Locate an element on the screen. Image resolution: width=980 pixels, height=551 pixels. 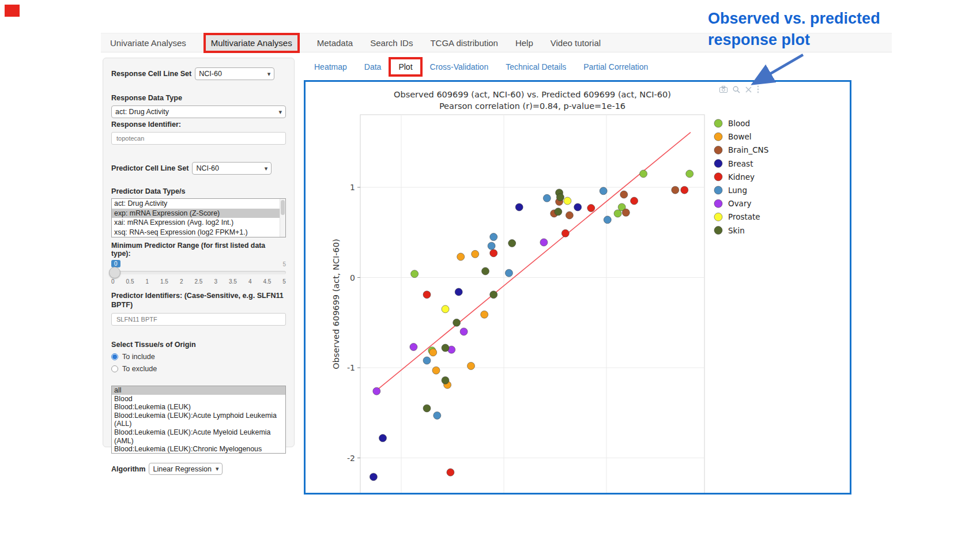
legend-entry: Brain_CNS is located at coordinates (741, 150).